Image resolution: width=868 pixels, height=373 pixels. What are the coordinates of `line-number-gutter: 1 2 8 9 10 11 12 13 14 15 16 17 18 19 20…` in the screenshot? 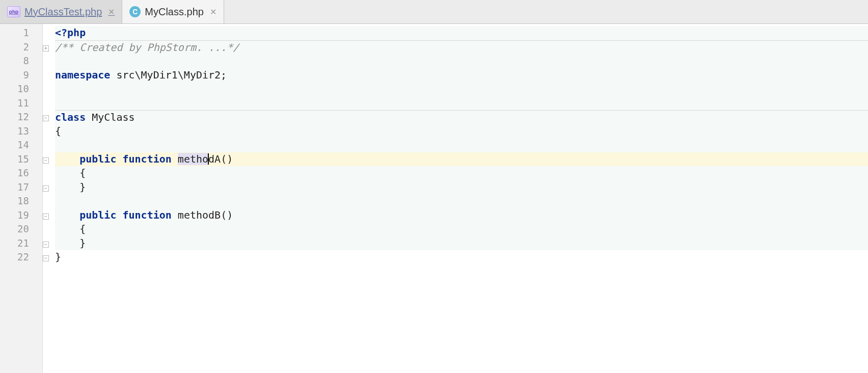 It's located at (21, 199).